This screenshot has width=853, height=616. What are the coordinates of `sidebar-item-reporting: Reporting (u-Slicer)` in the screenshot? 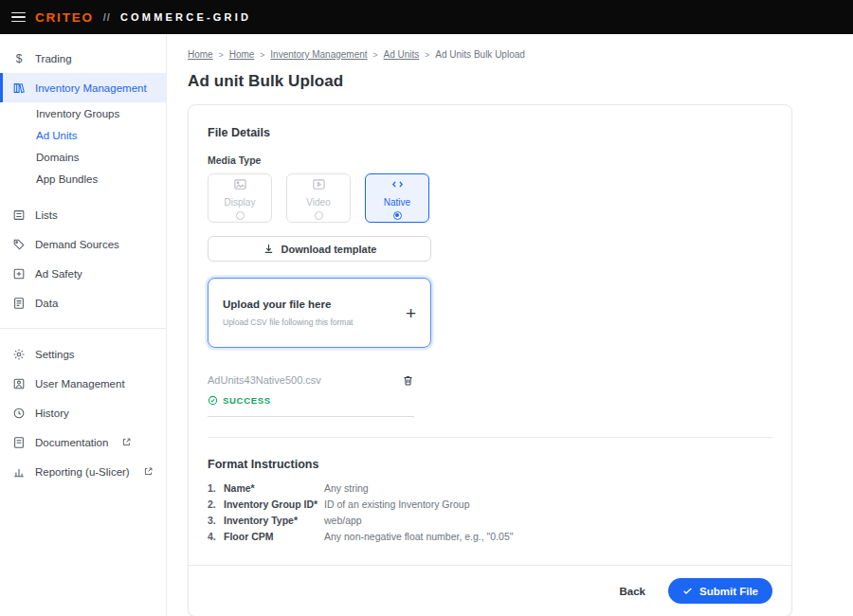 It's located at (83, 472).